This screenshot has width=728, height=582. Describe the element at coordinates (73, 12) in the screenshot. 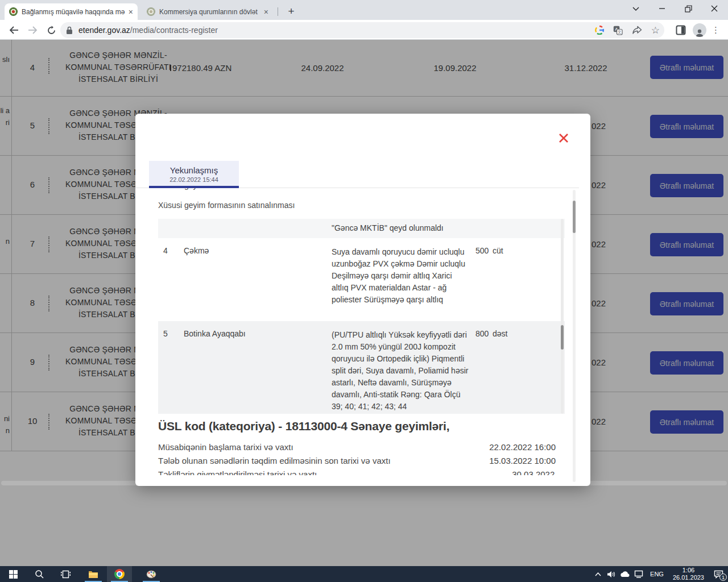

I see `tab-title: Bağlanmış müqavilə haqqında mə` at that location.